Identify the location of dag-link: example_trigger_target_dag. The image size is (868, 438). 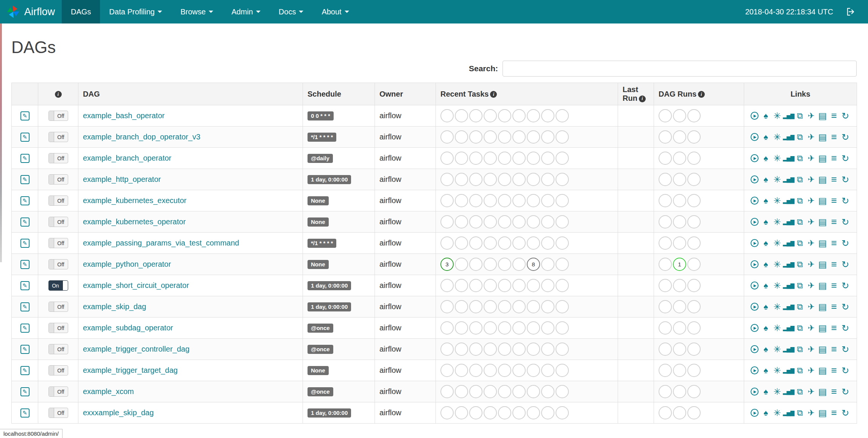
(130, 370).